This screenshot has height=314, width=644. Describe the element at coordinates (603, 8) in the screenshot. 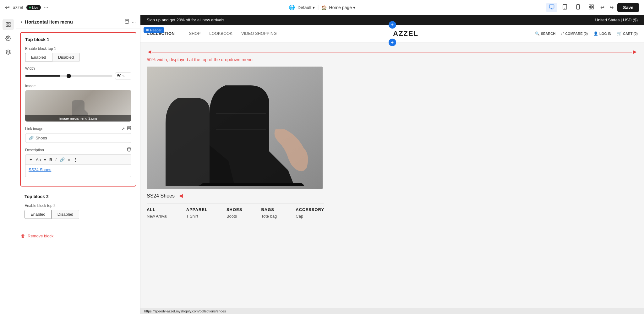

I see `undo-button: ↩` at that location.